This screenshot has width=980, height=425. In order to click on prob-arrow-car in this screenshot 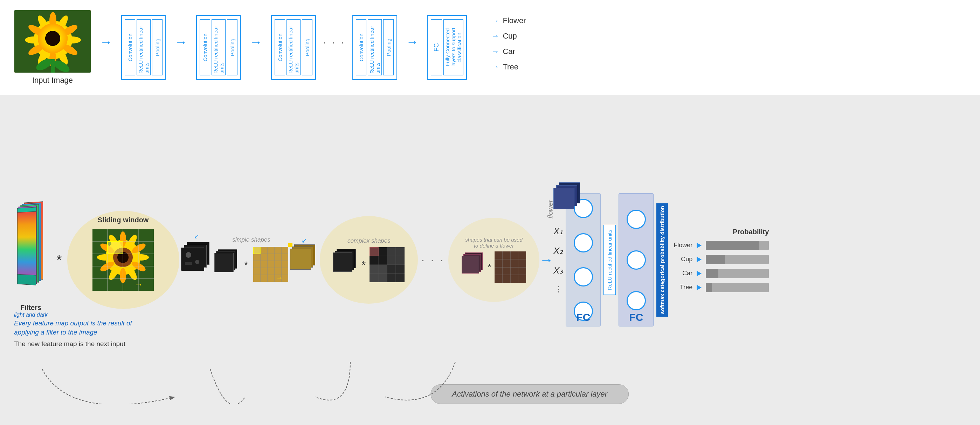, I will do `click(699, 273)`.